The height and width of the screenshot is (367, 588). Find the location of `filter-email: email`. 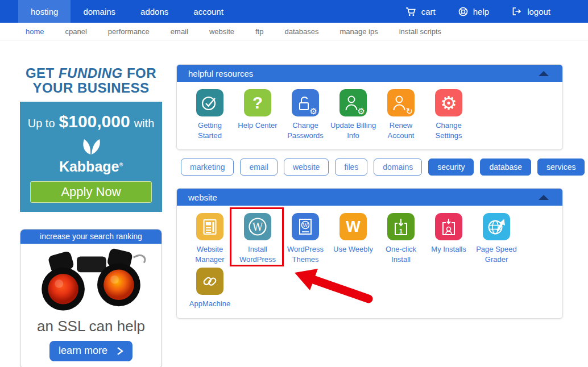

filter-email: email is located at coordinates (258, 167).